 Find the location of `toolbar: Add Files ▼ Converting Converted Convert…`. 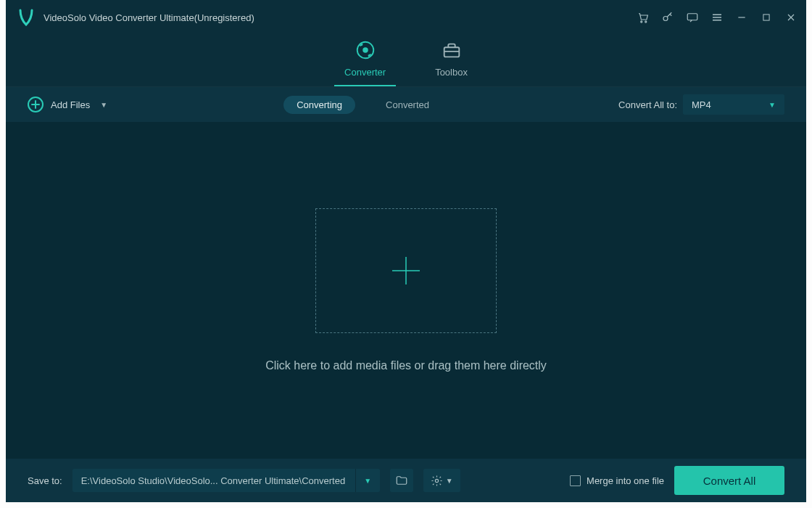

toolbar: Add Files ▼ Converting Converted Convert… is located at coordinates (406, 105).